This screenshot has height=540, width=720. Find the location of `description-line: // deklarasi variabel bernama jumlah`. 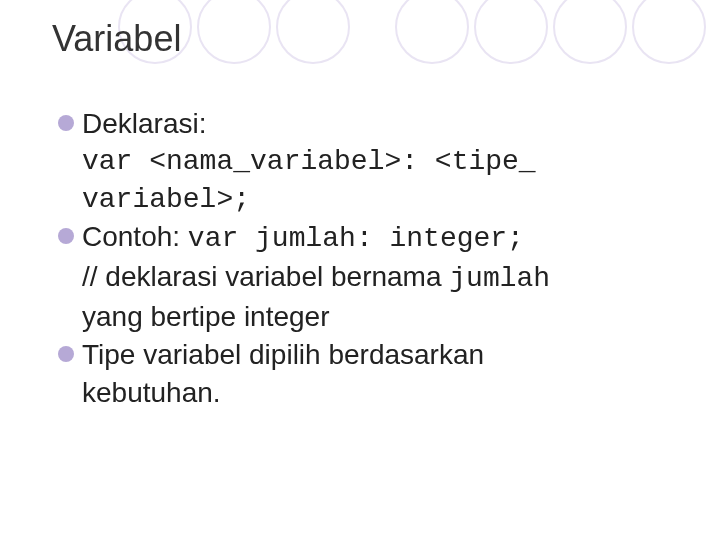

description-line: // deklarasi variabel bernama jumlah is located at coordinates (363, 278).